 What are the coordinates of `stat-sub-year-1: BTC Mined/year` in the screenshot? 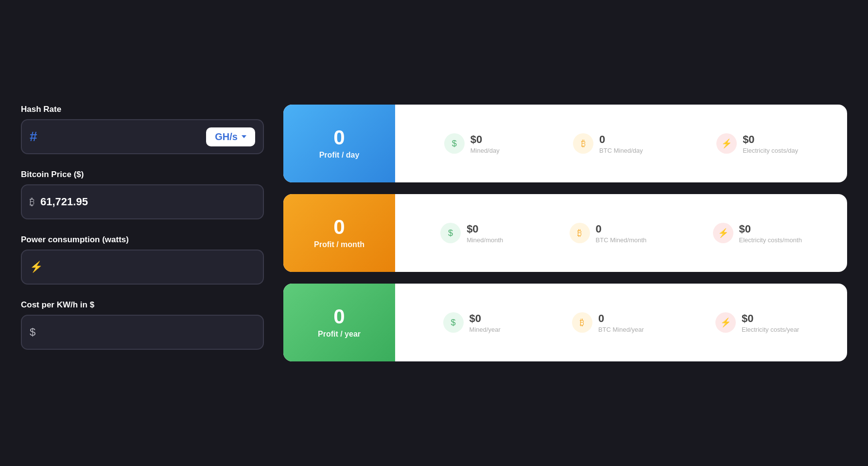 It's located at (621, 330).